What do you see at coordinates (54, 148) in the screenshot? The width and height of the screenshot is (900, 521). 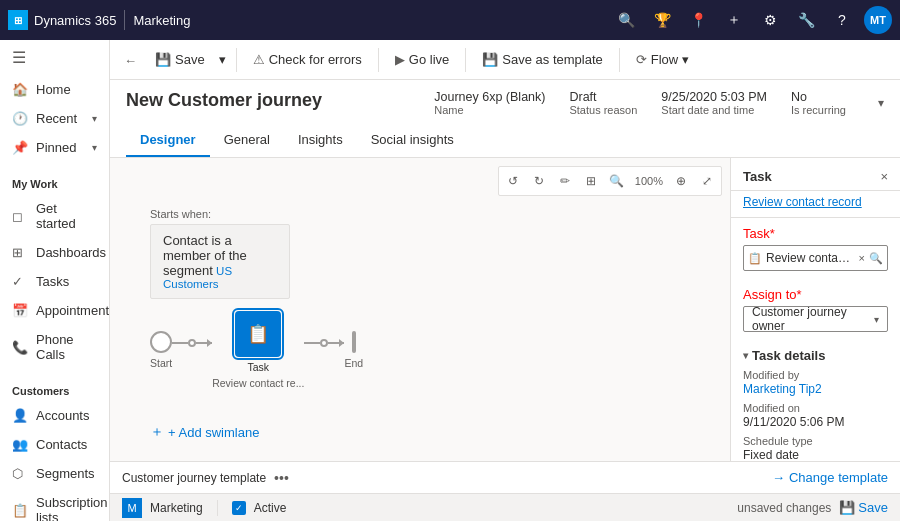 I see `sidebar-item-pinned: 📌 Pinned ▾` at bounding box center [54, 148].